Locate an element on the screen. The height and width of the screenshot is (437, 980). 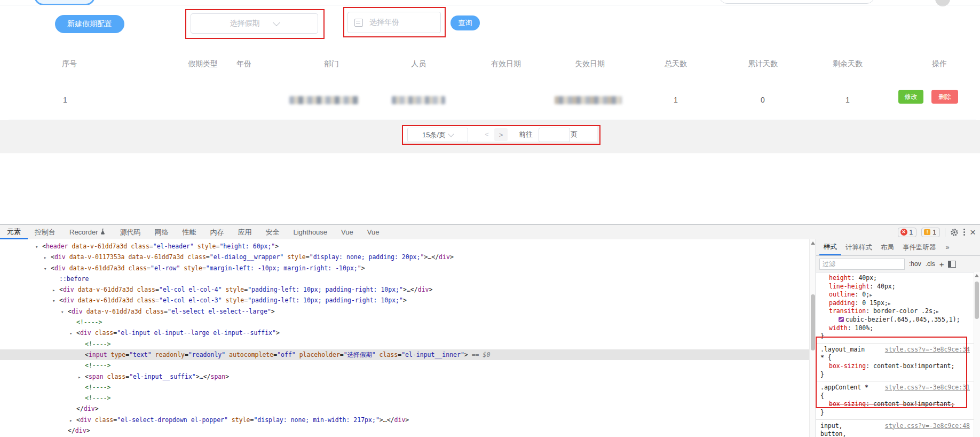
stylesheet-link: style.css?v=-3e8c9ce:31 is located at coordinates (928, 388).